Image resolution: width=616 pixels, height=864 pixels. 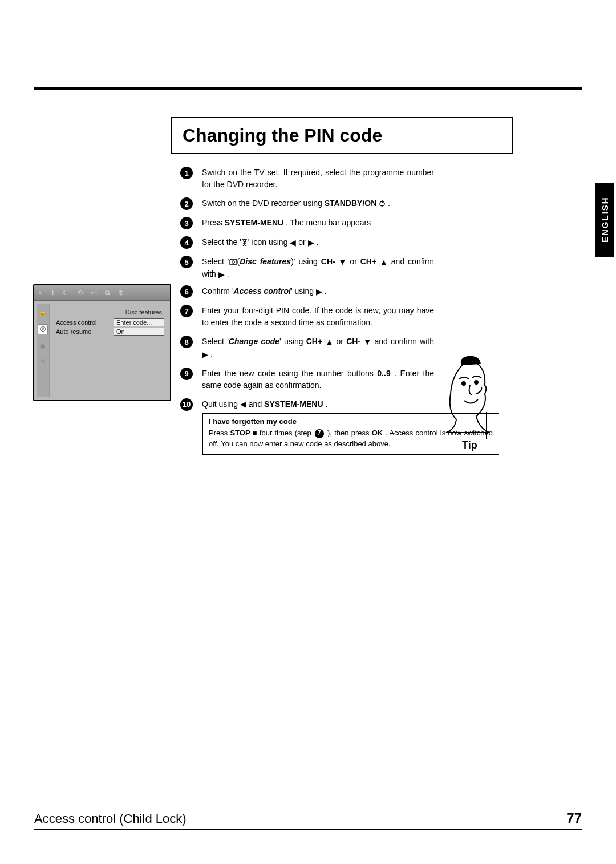 I want to click on text: Enter the new code using the number butt…, so click(x=290, y=373).